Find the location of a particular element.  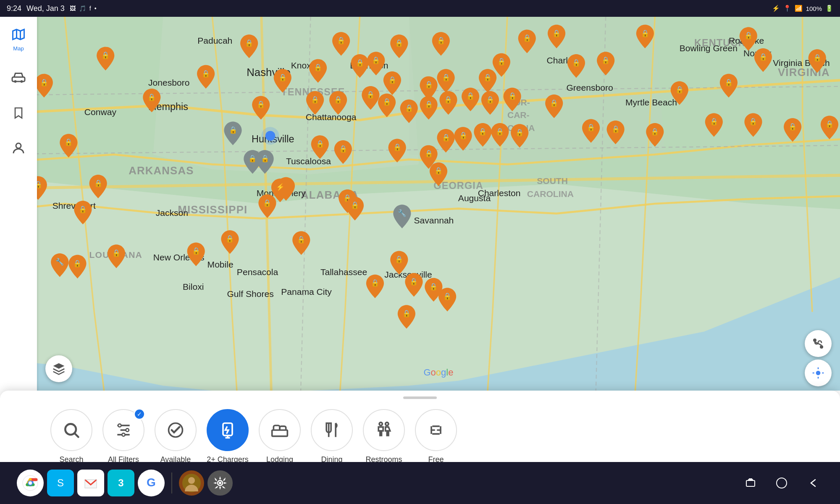

svg-text: Paducah is located at coordinates (215, 40).